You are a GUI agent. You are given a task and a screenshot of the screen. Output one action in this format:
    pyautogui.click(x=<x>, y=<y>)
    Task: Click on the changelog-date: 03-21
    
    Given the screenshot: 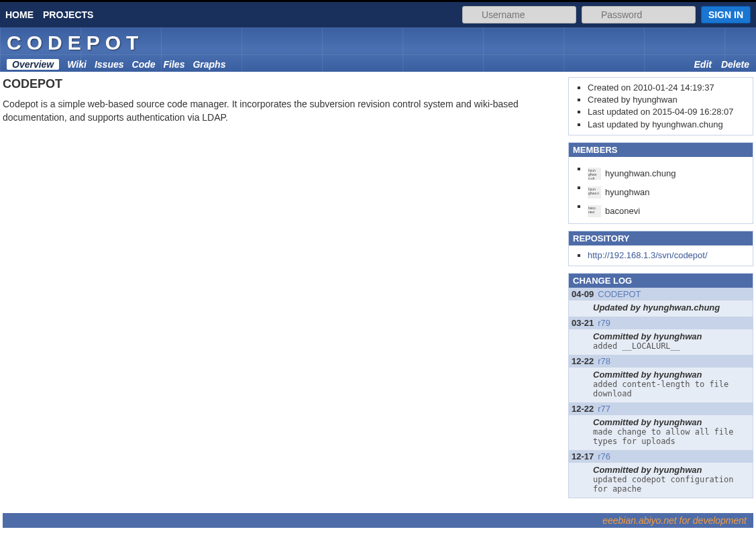 What is the action you would take?
    pyautogui.click(x=582, y=323)
    